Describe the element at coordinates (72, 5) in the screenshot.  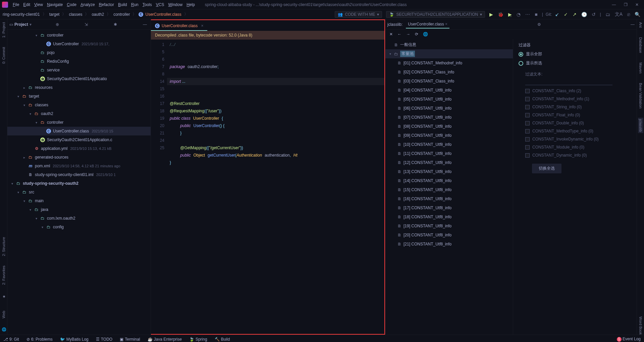
I see `menu-code: Code` at that location.